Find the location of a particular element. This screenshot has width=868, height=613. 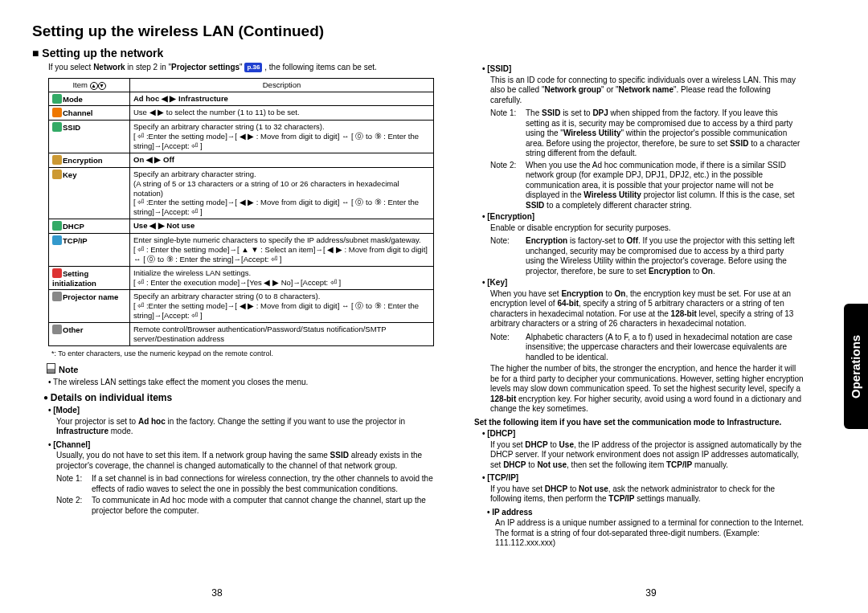

page-number-left: 38 is located at coordinates (217, 593).